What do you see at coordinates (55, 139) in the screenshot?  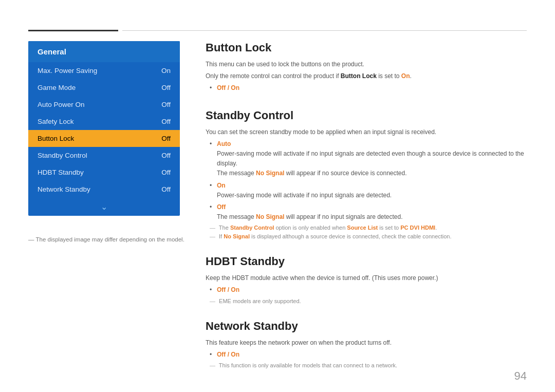 I see `sidebar-item-label: Button Lock` at bounding box center [55, 139].